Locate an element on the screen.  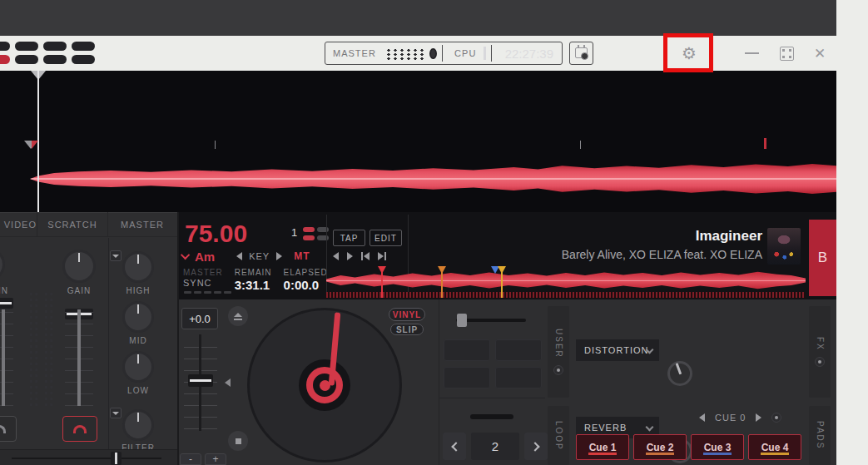
vinyl-mode-toggle: VINYL is located at coordinates (407, 314).